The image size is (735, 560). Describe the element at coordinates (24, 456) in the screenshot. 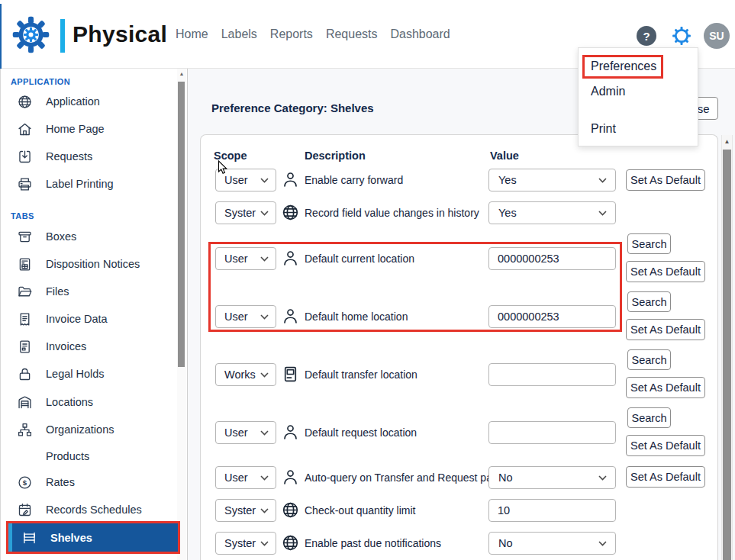

I see `blank-icon` at that location.